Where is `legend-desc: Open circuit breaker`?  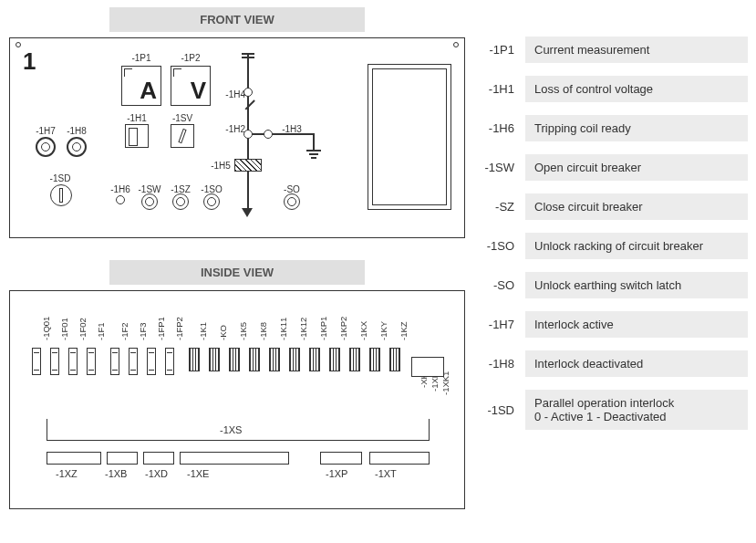 legend-desc: Open circuit breaker is located at coordinates (637, 168).